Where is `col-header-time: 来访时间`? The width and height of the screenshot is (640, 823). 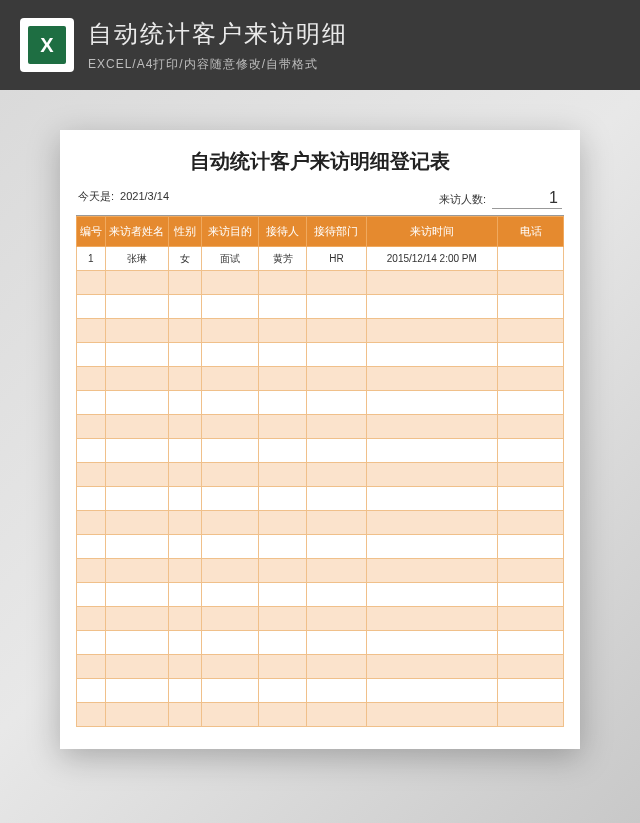 col-header-time: 来访时间 is located at coordinates (432, 232).